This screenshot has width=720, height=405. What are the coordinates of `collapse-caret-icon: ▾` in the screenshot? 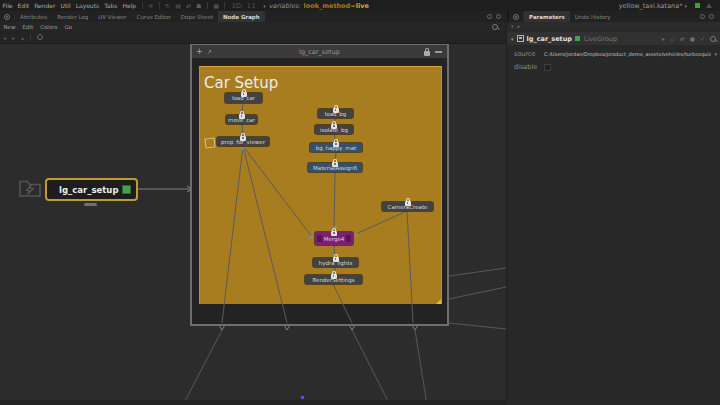 It's located at (512, 39).